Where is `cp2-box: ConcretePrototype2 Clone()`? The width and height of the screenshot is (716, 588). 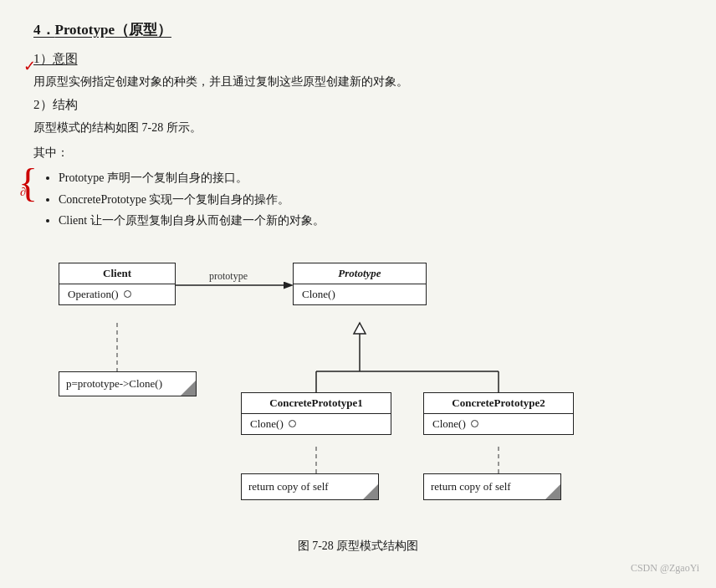 cp2-box: ConcretePrototype2 Clone() is located at coordinates (499, 413).